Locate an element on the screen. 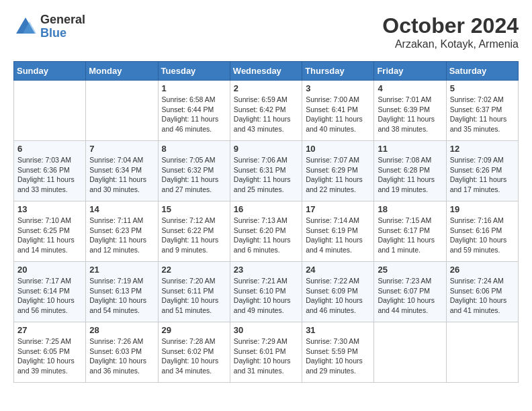  day-number: 17 is located at coordinates (338, 210).